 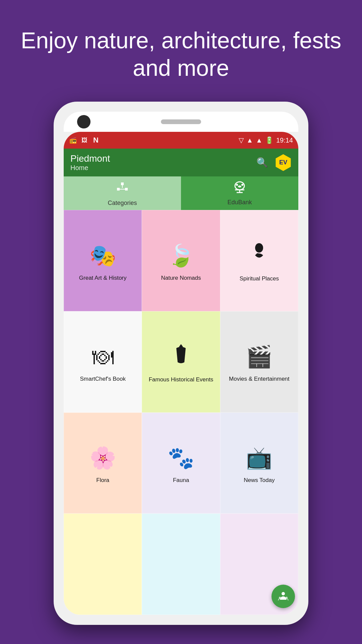 What do you see at coordinates (90, 159) in the screenshot?
I see `app-name: Piedmont` at bounding box center [90, 159].